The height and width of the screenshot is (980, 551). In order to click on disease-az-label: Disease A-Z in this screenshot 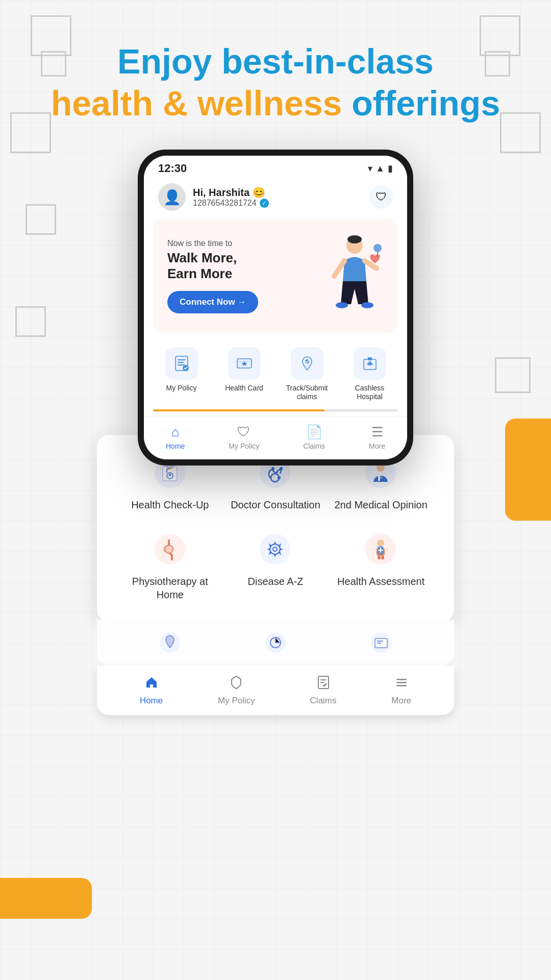, I will do `click(276, 581)`.